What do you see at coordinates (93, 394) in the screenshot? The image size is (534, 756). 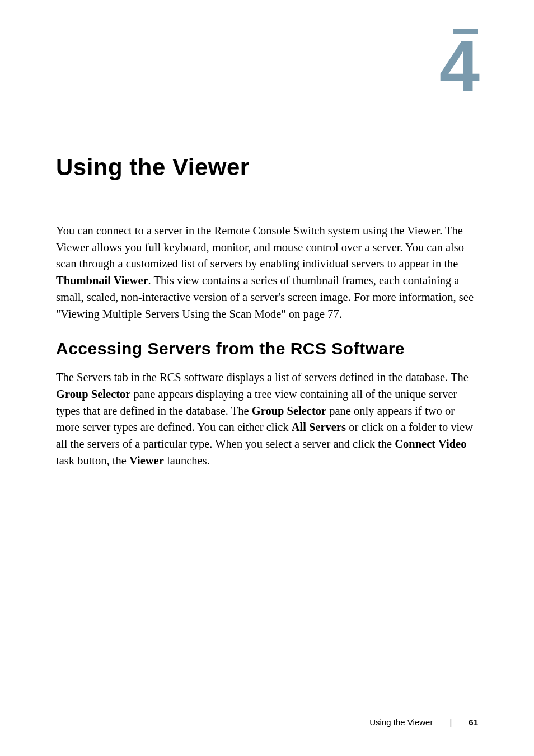 I see `section-bold-group-selector-1: Group Selector` at bounding box center [93, 394].